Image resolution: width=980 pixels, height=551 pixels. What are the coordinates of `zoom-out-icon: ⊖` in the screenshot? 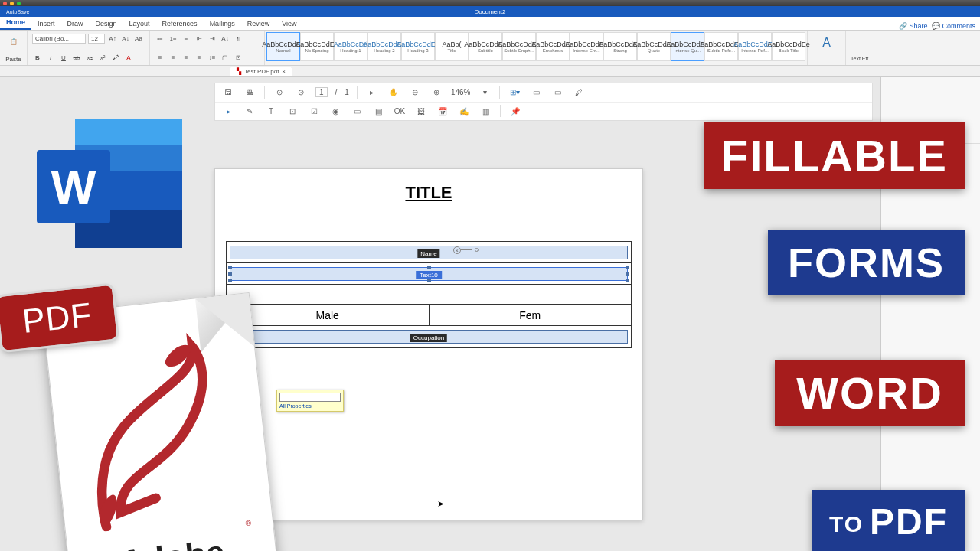 It's located at (415, 93).